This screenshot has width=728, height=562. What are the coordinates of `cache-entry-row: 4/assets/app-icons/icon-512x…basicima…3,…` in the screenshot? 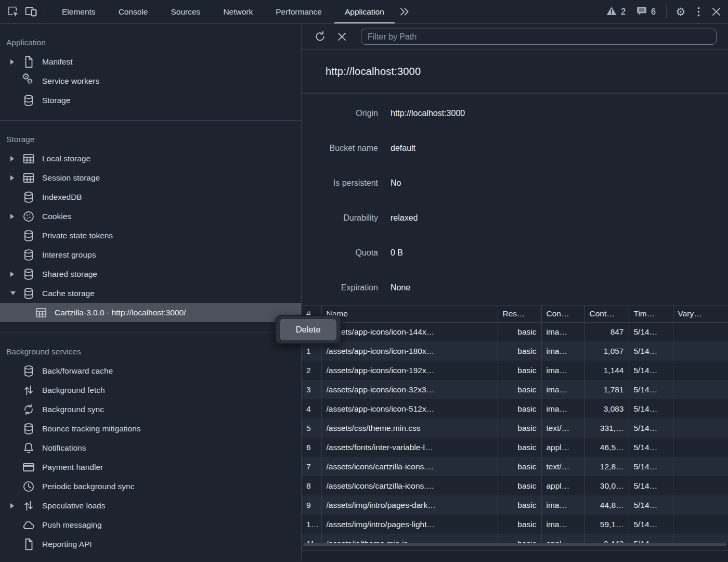 It's located at (515, 409).